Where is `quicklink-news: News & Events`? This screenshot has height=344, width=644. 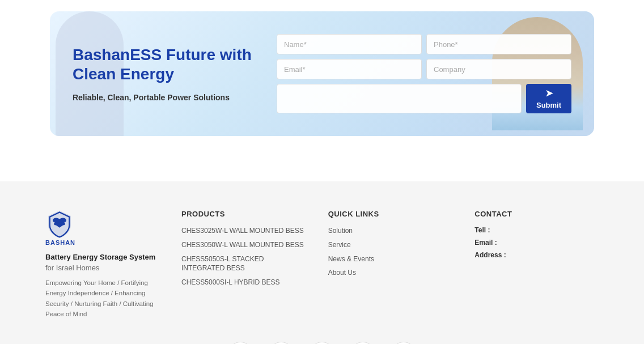 quicklink-news: News & Events is located at coordinates (390, 260).